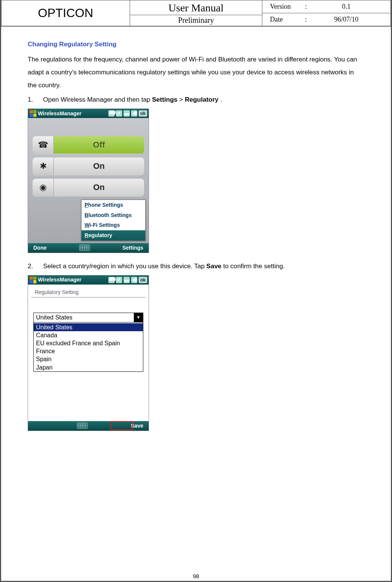 This screenshot has height=582, width=392. I want to click on menu-label: i-Fi Settings, so click(105, 225).